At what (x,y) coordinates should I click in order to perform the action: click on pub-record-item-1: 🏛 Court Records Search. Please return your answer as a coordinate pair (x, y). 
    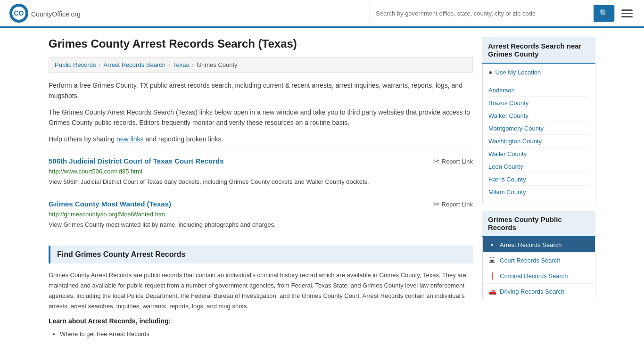
    Looking at the image, I should click on (539, 260).